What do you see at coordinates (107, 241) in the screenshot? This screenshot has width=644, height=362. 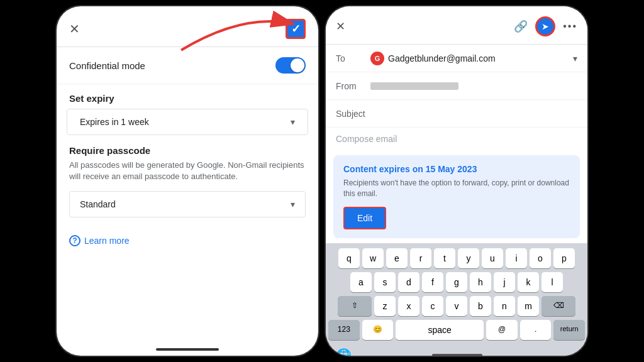 I see `learn-more-link: Learn more` at bounding box center [107, 241].